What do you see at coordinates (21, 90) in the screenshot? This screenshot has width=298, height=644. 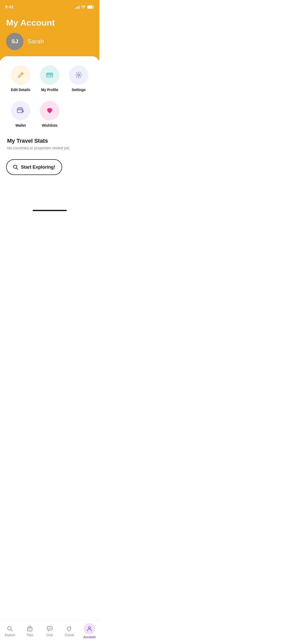 I see `edit-details-label: Edit Details` at bounding box center [21, 90].